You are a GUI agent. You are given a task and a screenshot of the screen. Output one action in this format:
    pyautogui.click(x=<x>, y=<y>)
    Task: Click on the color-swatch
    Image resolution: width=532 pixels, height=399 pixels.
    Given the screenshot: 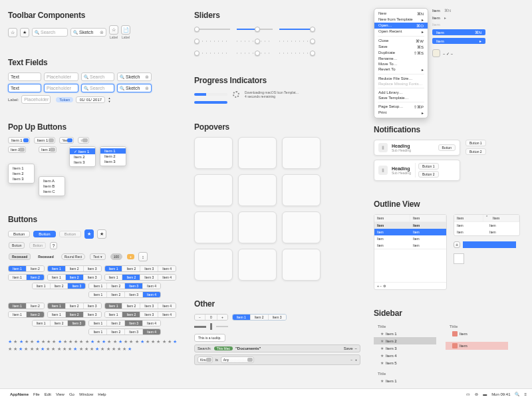 What is the action you would take?
    pyautogui.click(x=436, y=53)
    